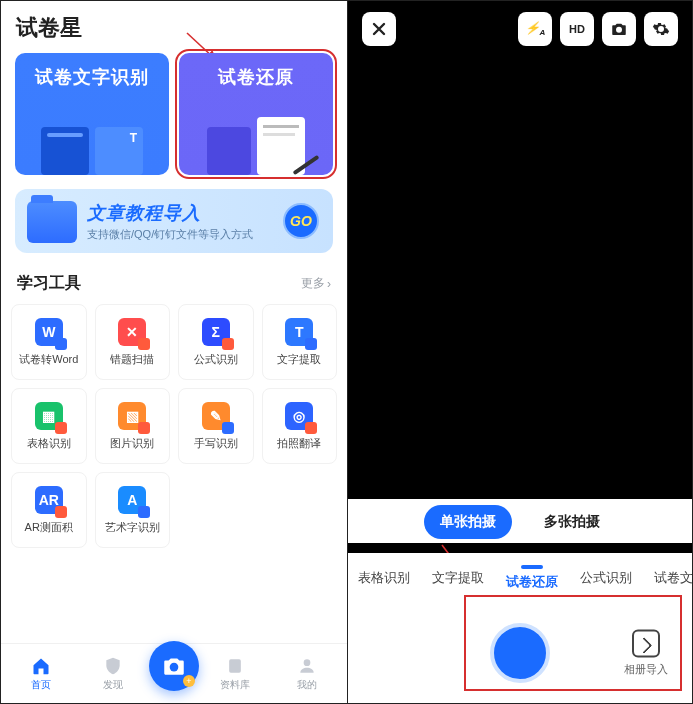 Image resolution: width=693 pixels, height=704 pixels. Describe the element at coordinates (49, 426) in the screenshot. I see `tool-表格识别: ▦ 表格识别` at that location.